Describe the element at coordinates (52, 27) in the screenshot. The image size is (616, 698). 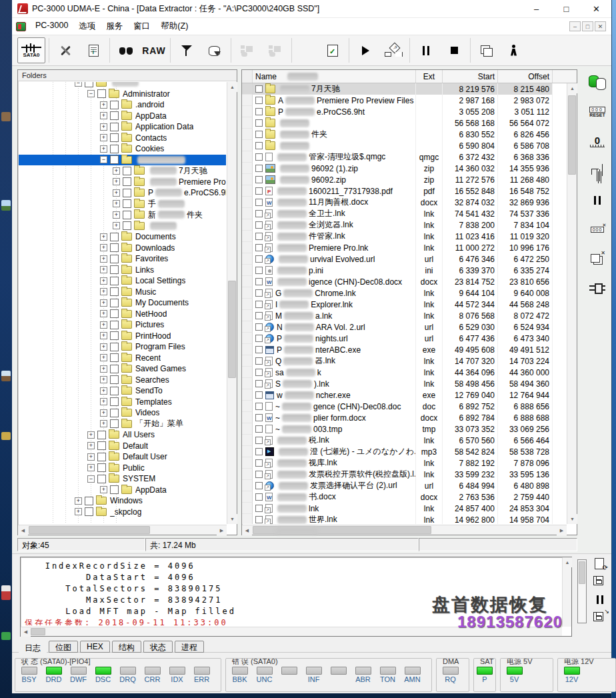
I see `menu-item: PC-3000` at that location.